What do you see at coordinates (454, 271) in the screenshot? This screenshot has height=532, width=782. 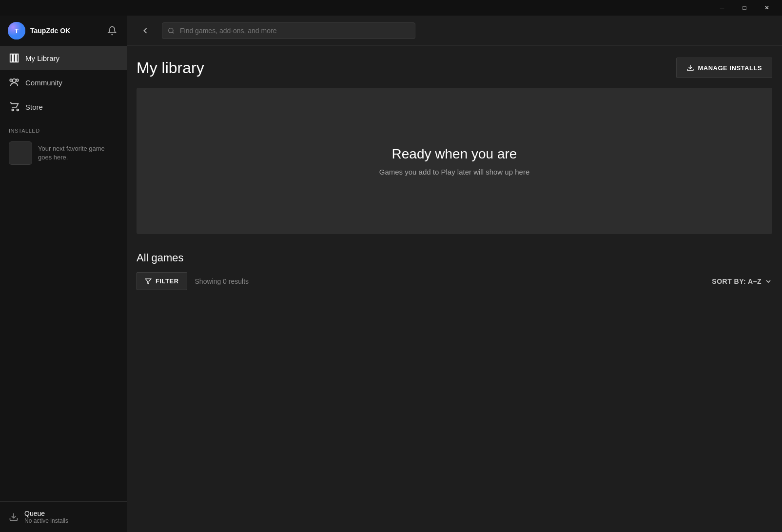 I see `all-games-section: All games FILTER Showing 0 results SORT …` at bounding box center [454, 271].